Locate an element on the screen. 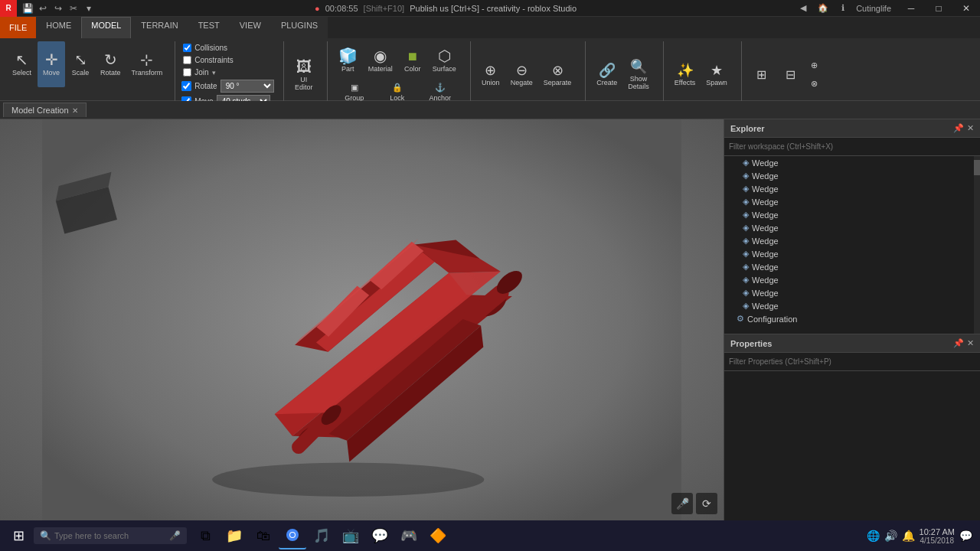 The width and height of the screenshot is (980, 551). notification-tray-icon: 🔔 is located at coordinates (908, 536).